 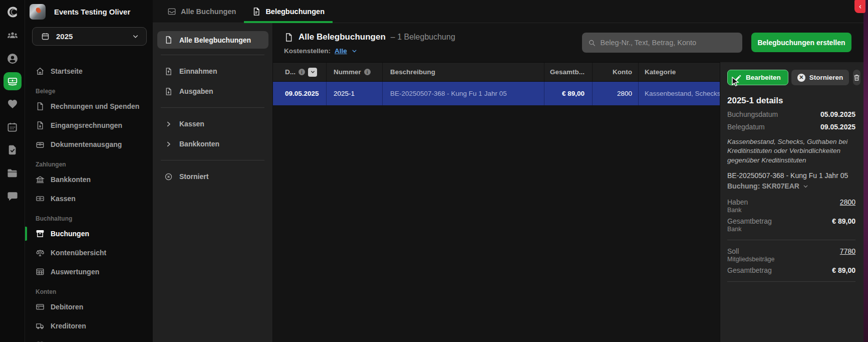 What do you see at coordinates (865, 171) in the screenshot?
I see `browser-edge-strip` at bounding box center [865, 171].